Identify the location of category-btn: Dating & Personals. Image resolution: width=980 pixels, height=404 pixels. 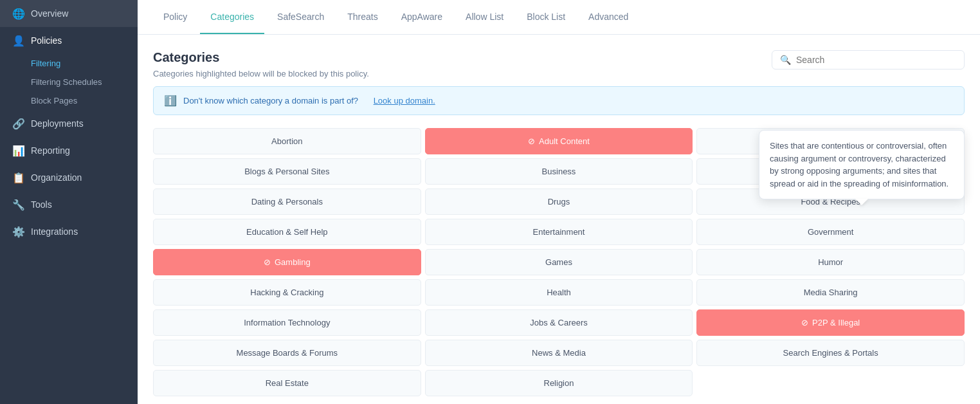
(287, 202).